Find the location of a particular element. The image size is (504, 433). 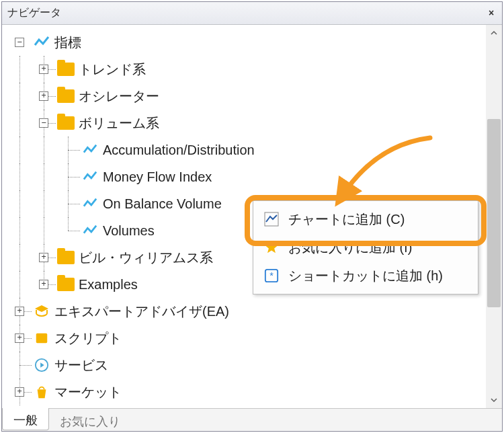

vertical-scrollbar is located at coordinates (494, 216).